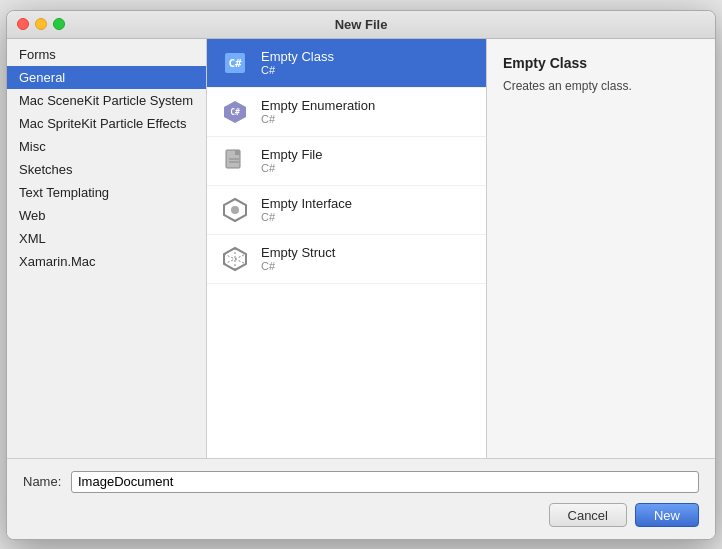  Describe the element at coordinates (106, 124) in the screenshot. I see `sidebar-item-mac-spritekit: Mac SpriteKit Particle Effects` at that location.